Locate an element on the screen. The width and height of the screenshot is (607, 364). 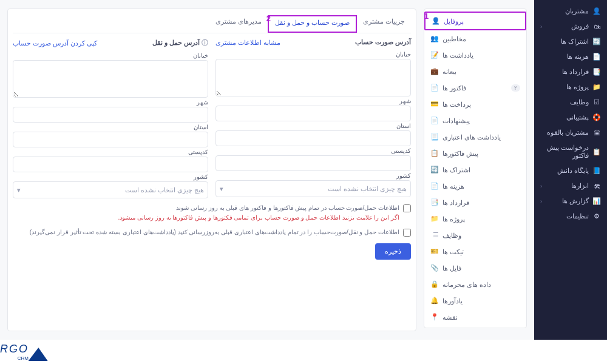
customer-tabs: جزییات مشتری صورت حساب و حمل و نقل 2 مدی… is located at coordinates (212, 24).